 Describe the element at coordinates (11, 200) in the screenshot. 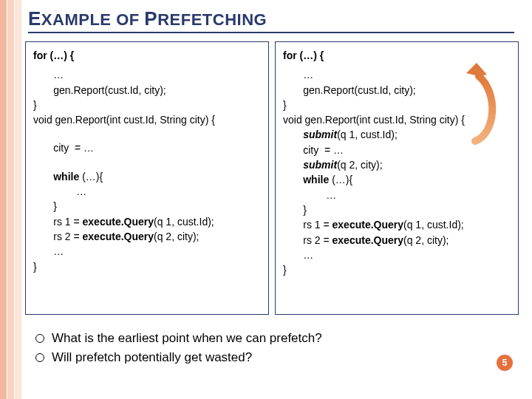

I see `decorative-stripes` at that location.